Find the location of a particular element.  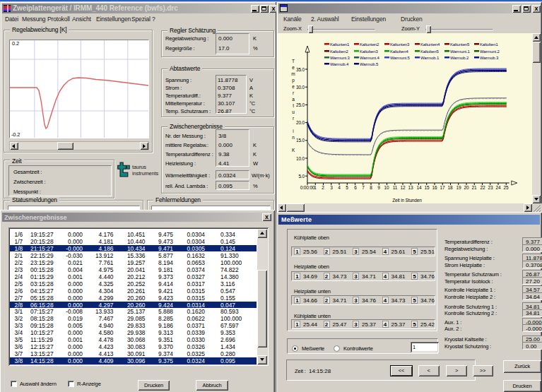

svg-text: Kaltoben2 is located at coordinates (339, 52).